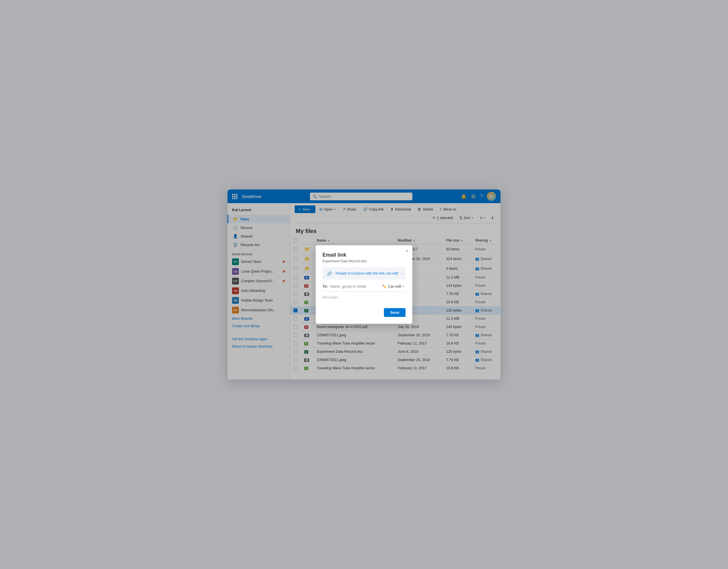 This screenshot has width=728, height=569. Describe the element at coordinates (393, 286) in the screenshot. I see `can-edit-button: ✏️ Can edit ▾` at that location.